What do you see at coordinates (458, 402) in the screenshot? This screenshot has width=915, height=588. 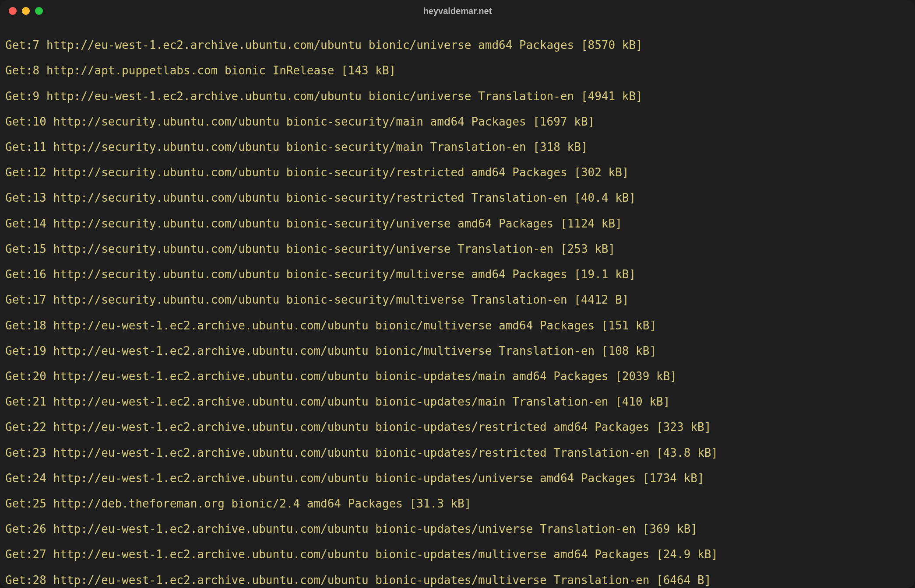 I see `output-line: Get:21 http://eu-west-1.ec2.archive.ubun…` at bounding box center [458, 402].